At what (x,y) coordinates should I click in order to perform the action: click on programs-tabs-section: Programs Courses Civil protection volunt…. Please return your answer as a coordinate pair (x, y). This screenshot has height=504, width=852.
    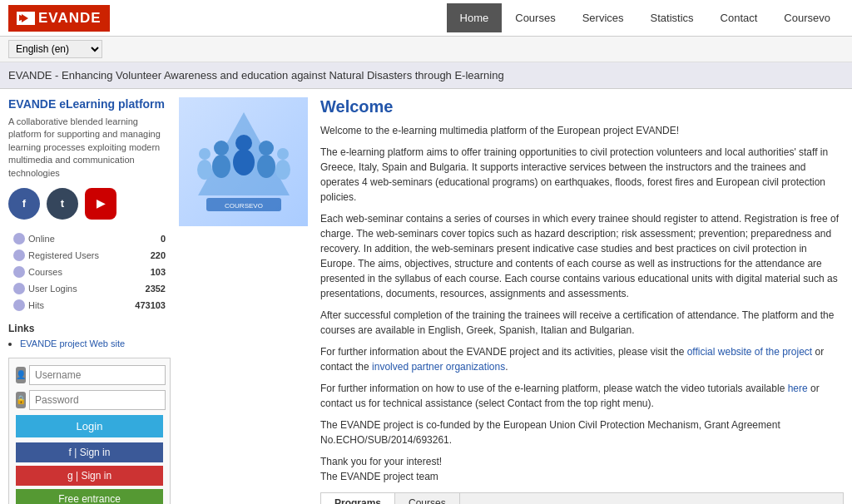
    Looking at the image, I should click on (582, 498).